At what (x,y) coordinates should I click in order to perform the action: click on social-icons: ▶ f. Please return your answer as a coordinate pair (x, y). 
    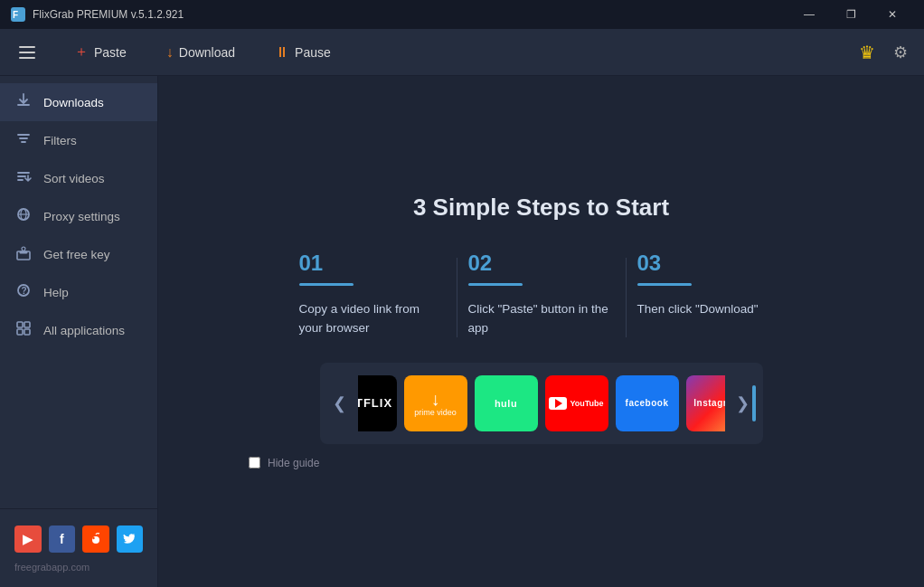
    Looking at the image, I should click on (79, 539).